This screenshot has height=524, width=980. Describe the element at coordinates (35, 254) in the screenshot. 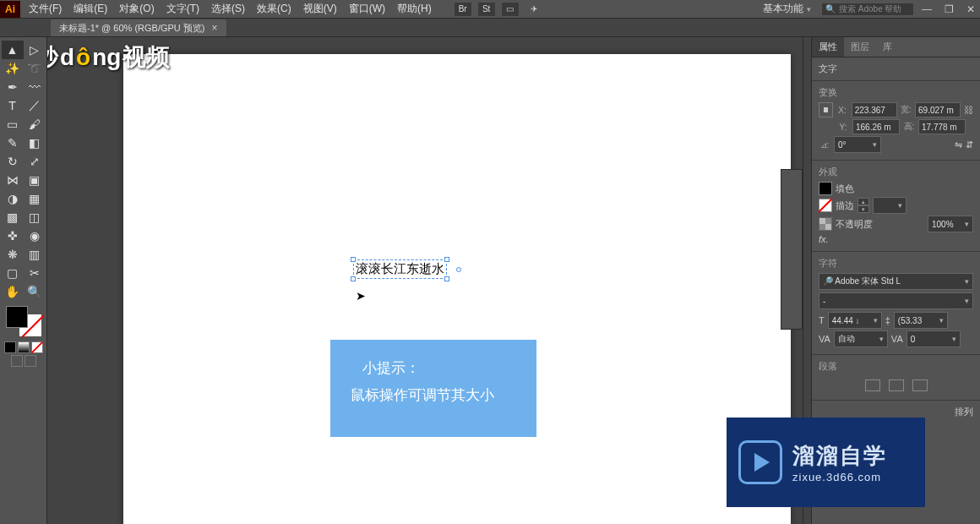

I see `graph-tool: ▥` at that location.